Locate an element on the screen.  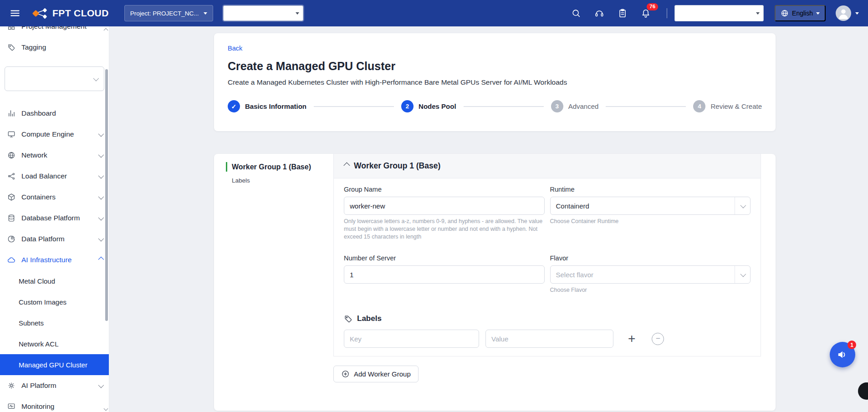
sidebar-item-data-platform: Data Platform is located at coordinates (55, 239).